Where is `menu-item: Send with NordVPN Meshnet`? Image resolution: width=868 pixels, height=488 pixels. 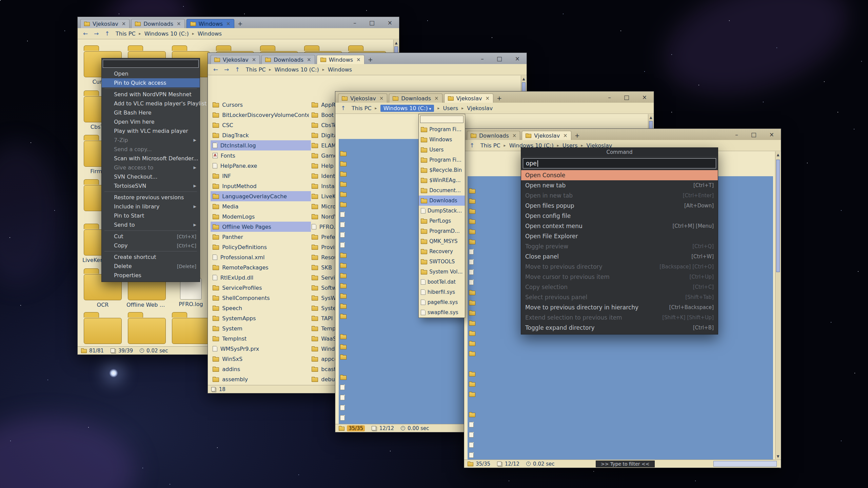
menu-item: Send with NordVPN Meshnet is located at coordinates (151, 94).